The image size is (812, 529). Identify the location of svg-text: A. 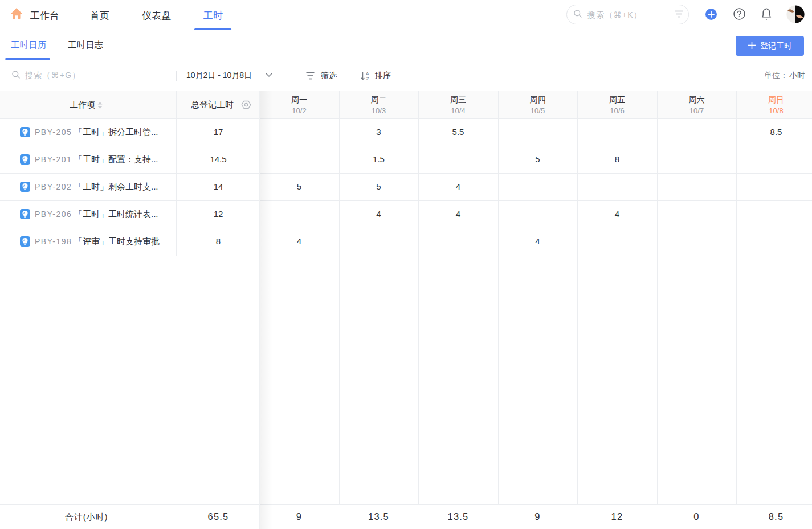
(368, 74).